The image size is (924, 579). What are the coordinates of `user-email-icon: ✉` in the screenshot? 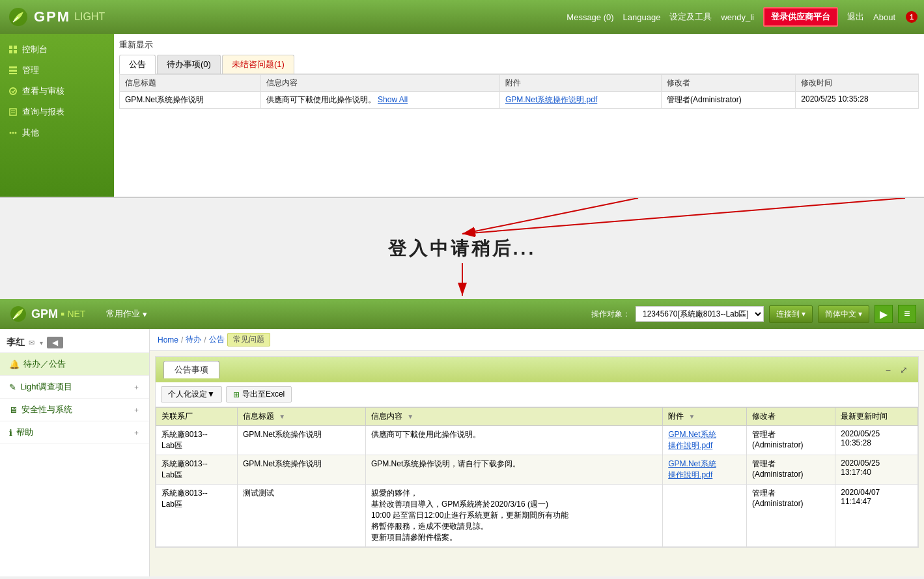 It's located at (31, 343).